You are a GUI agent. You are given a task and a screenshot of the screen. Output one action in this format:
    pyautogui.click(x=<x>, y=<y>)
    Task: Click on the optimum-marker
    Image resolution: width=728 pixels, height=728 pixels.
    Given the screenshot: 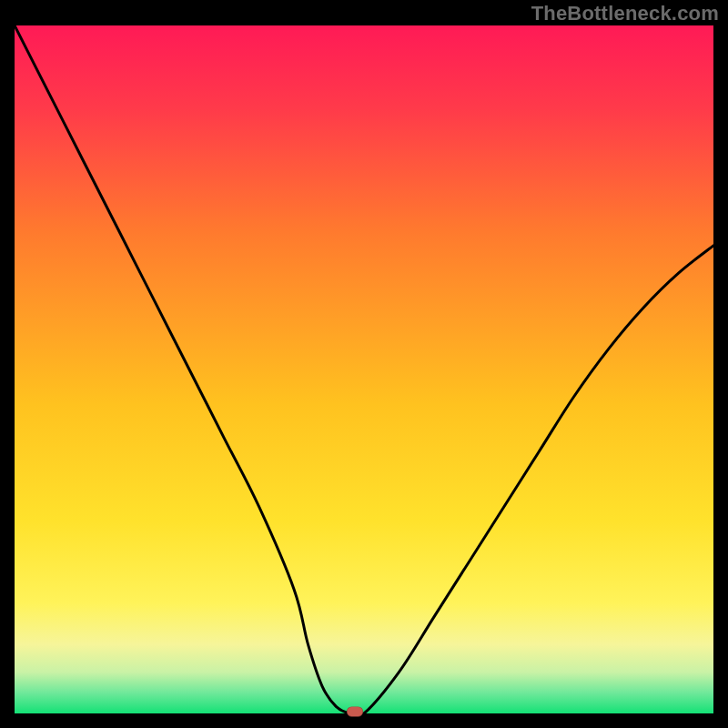 What is the action you would take?
    pyautogui.click(x=355, y=712)
    